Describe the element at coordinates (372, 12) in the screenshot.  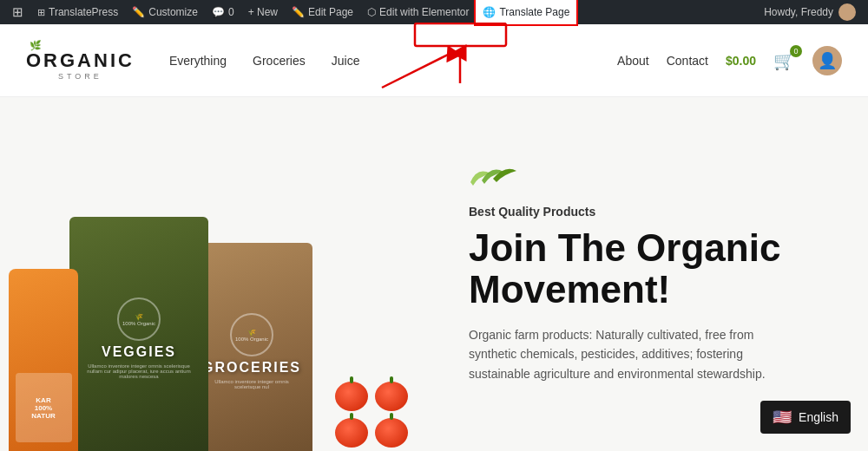
I see `elementor-icon: ⬡` at that location.